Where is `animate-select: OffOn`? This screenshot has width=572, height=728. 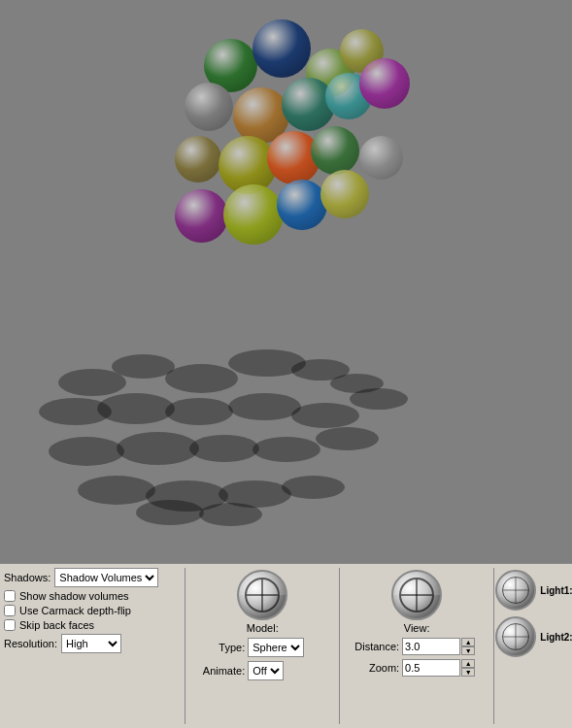
animate-select: OffOn is located at coordinates (266, 671).